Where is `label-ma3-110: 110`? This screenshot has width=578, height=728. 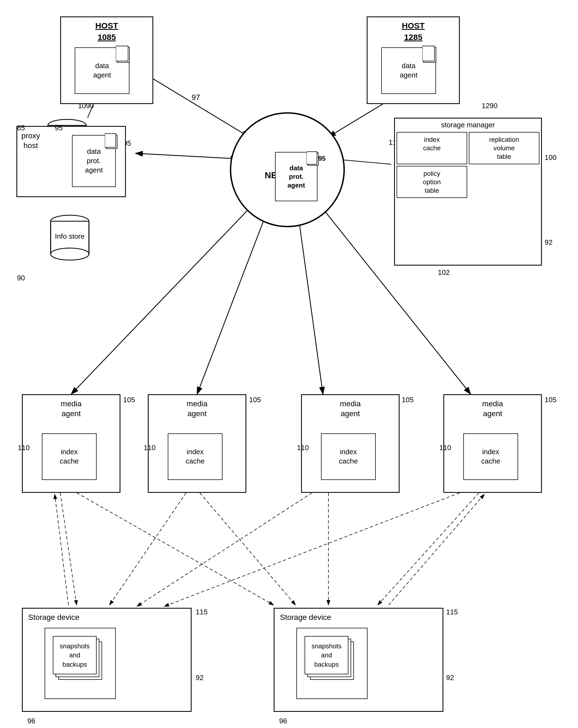
label-ma3-110: 110 is located at coordinates (303, 448).